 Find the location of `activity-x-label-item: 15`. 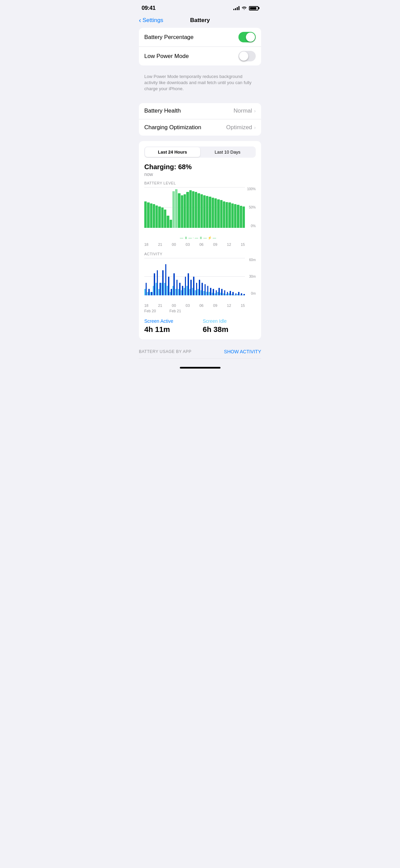

activity-x-label-item: 15 is located at coordinates (243, 305).